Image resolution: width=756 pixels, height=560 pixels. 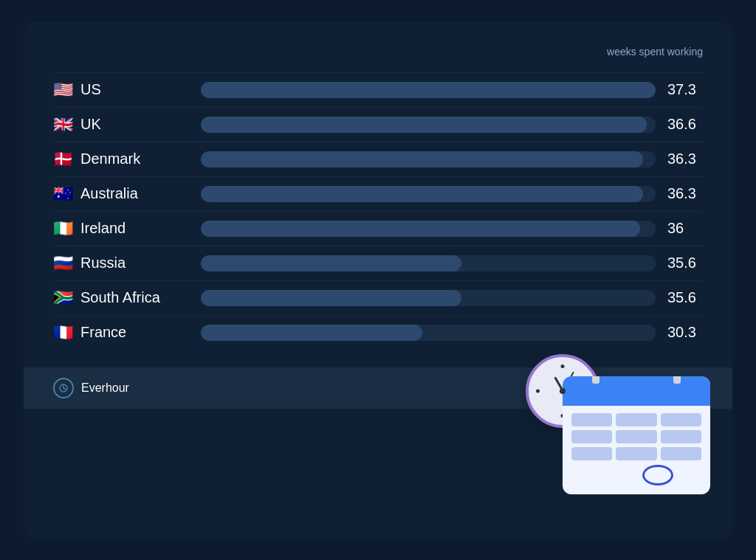 What do you see at coordinates (685, 193) in the screenshot?
I see `bar-value-australia: 36.3` at bounding box center [685, 193].